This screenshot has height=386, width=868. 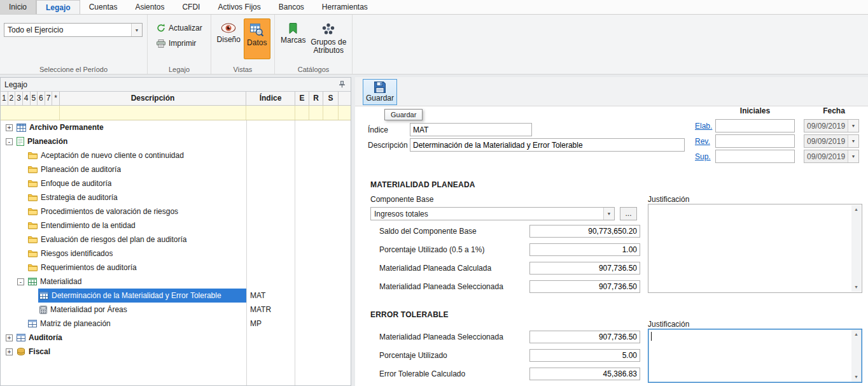 What do you see at coordinates (73, 30) in the screenshot?
I see `period-dropdown: Todo el Ejercicio ▼` at bounding box center [73, 30].